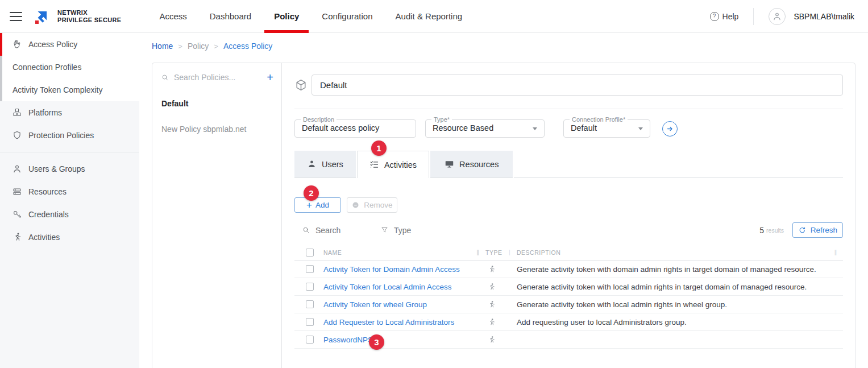 Image resolution: width=868 pixels, height=368 pixels. Describe the element at coordinates (77, 16) in the screenshot. I see `brand-logo: NETWRIX PRIVILEGE SECURE` at that location.